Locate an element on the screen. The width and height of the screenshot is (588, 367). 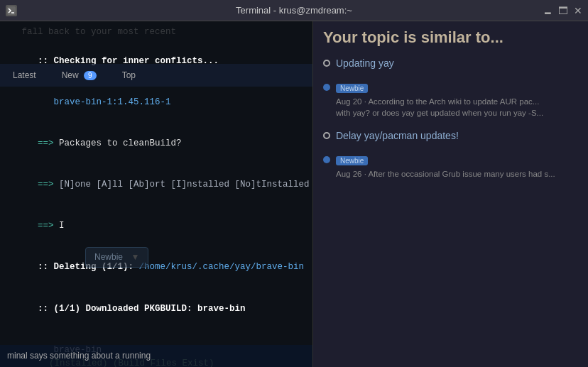
bottom-bar: minal says something about a running is located at coordinates (156, 356).